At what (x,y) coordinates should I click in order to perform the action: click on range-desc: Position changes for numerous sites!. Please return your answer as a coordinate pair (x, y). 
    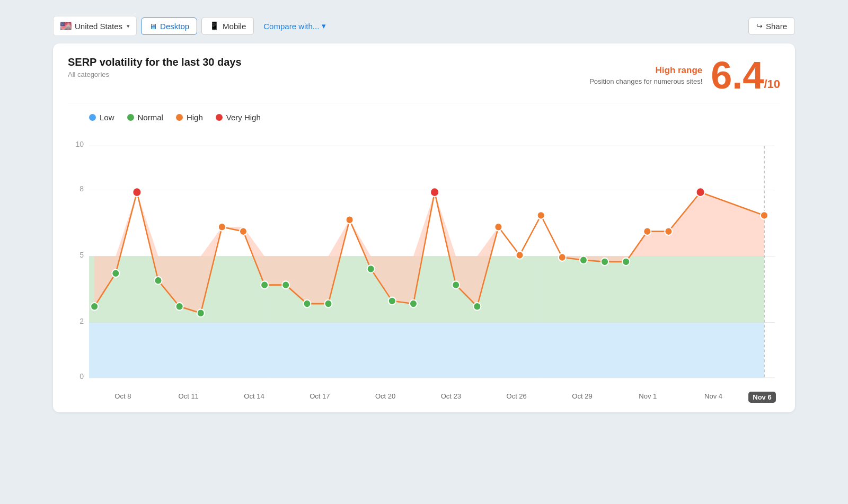
    Looking at the image, I should click on (646, 82).